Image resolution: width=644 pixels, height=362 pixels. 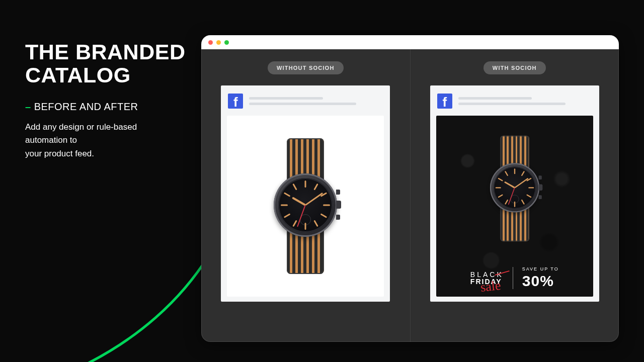 What do you see at coordinates (513, 278) in the screenshot?
I see `promo-divider` at bounding box center [513, 278].